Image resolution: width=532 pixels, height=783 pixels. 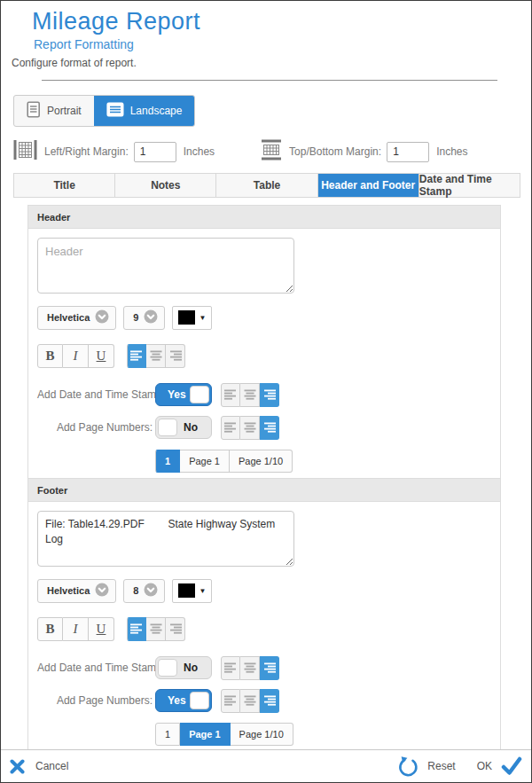 I want to click on portrait-page-icon, so click(x=34, y=111).